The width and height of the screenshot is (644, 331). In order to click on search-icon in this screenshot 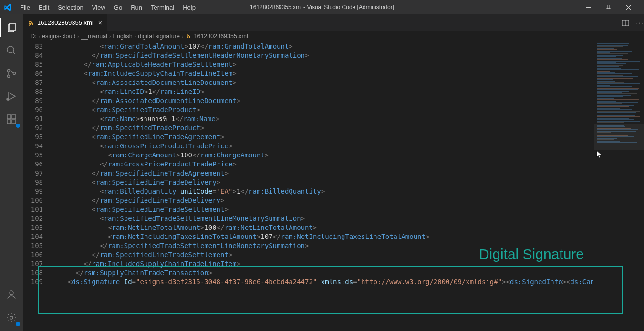, I will do `click(11, 51)`.